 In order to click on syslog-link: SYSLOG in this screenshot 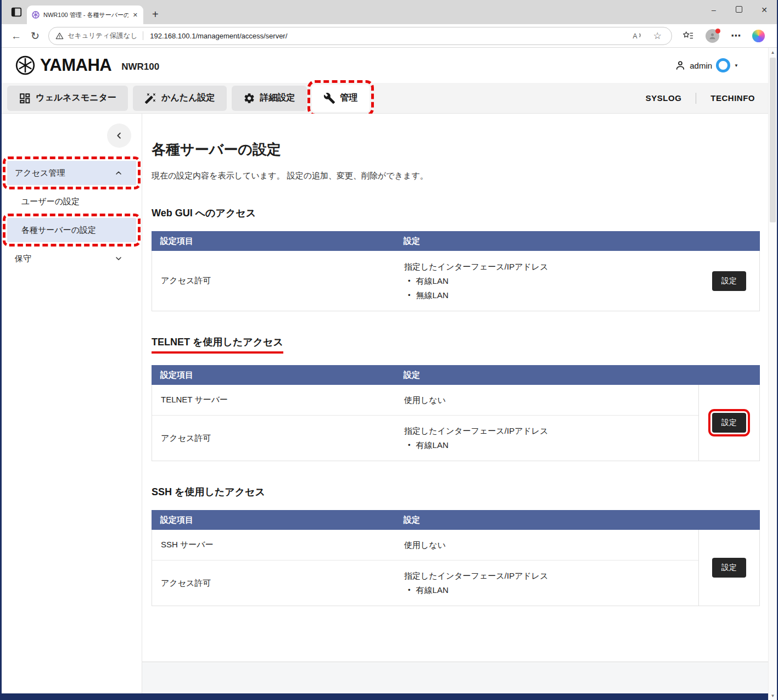, I will do `click(664, 98)`.